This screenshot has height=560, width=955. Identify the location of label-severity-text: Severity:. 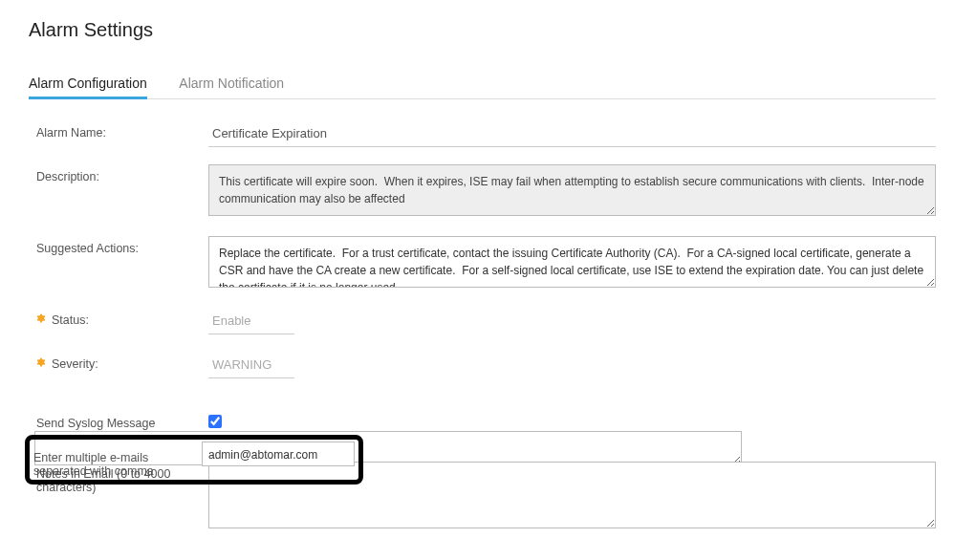
(75, 364).